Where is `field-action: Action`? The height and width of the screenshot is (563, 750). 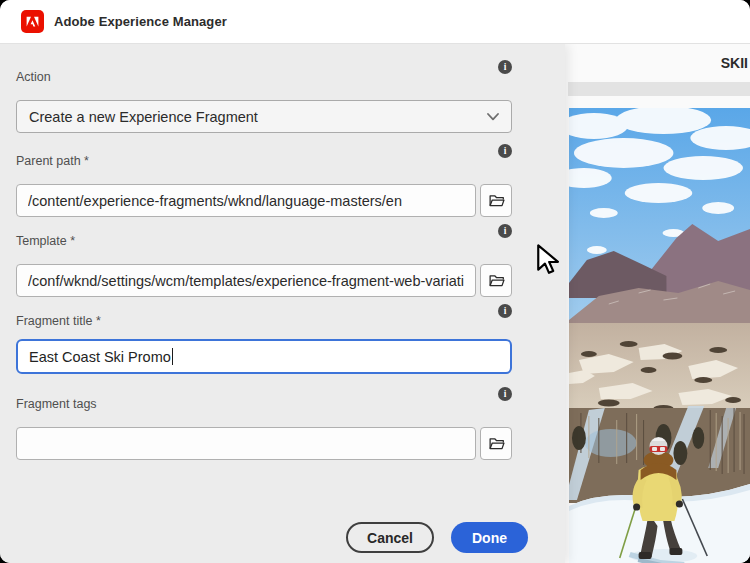
field-action: Action is located at coordinates (264, 80).